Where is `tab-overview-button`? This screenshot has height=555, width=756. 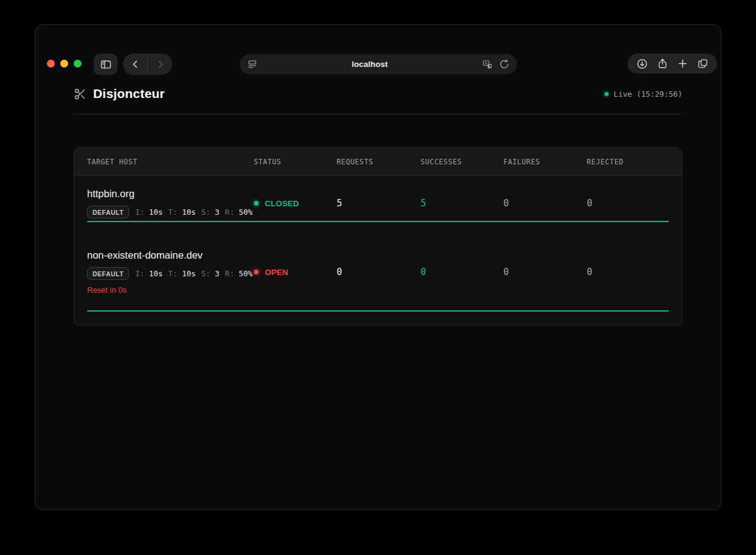
tab-overview-button is located at coordinates (702, 63).